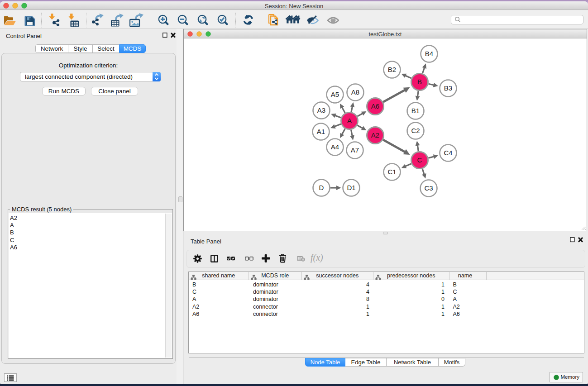 The height and width of the screenshot is (386, 588). Describe the element at coordinates (349, 120) in the screenshot. I see `svg-text: A` at that location.